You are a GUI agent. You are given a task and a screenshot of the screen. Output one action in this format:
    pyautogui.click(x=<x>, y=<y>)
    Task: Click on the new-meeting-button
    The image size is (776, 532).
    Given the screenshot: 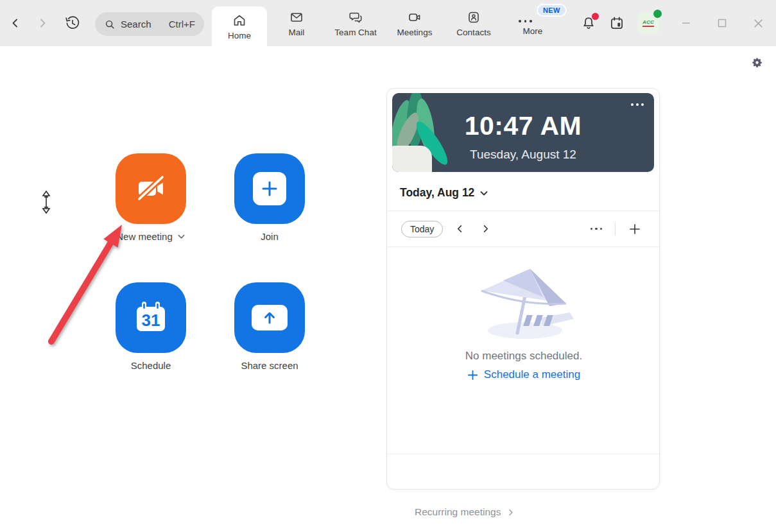 What is the action you would take?
    pyautogui.click(x=151, y=189)
    